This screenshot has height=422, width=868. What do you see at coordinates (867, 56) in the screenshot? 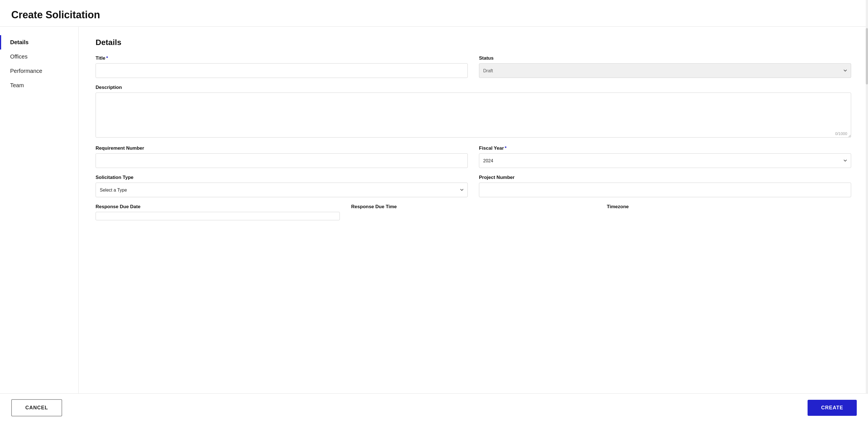
I see `scrollbar-thumb` at bounding box center [867, 56].